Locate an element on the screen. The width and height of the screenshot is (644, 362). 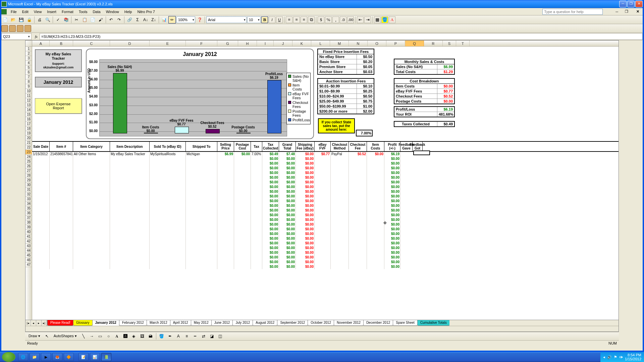
row-header-31: 31 is located at coordinates (29, 190).